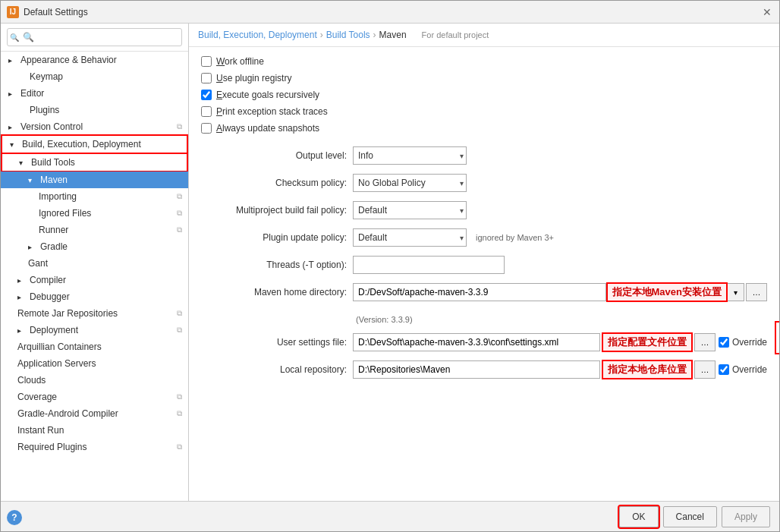 The width and height of the screenshot is (780, 532). I want to click on maven-home-path-row: 指定本地Maven安装位置 ▾ …, so click(560, 292).